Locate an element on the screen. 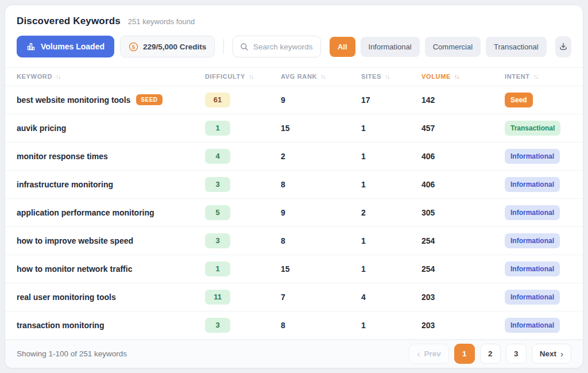 The image size is (588, 373). column-label: DIFFICULTY is located at coordinates (225, 76).